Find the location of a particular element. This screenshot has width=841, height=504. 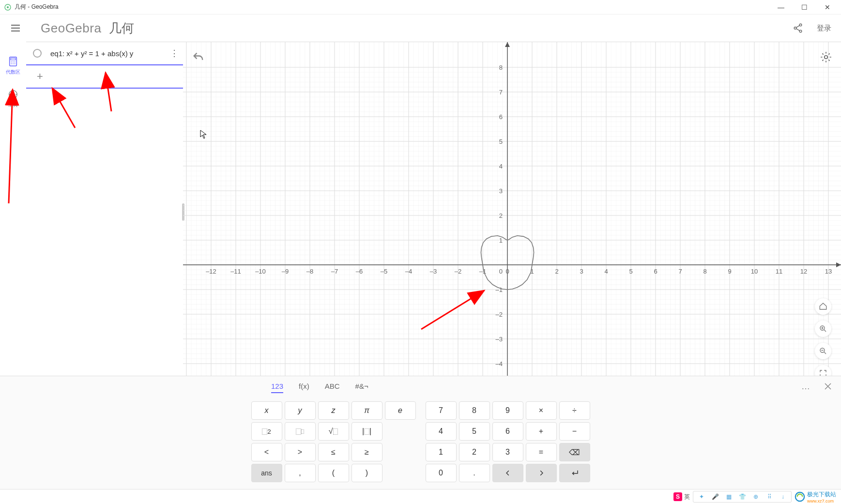

login-link: 登录 is located at coordinates (824, 28).